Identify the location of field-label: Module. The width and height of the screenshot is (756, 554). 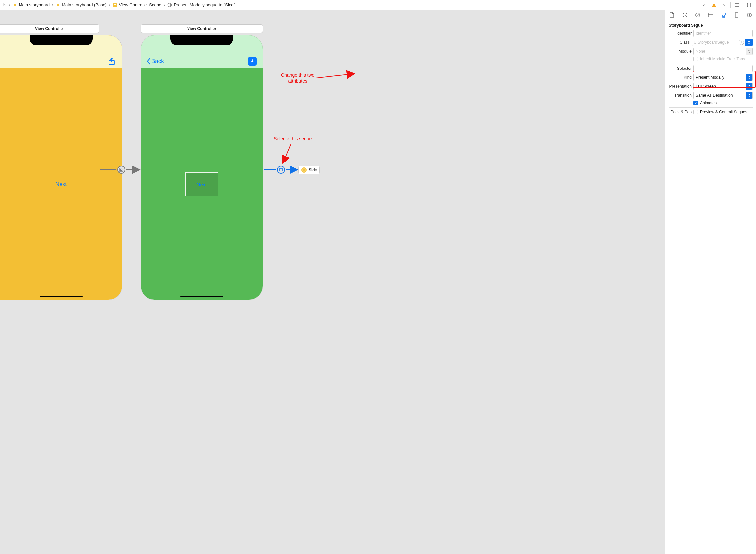
(681, 51).